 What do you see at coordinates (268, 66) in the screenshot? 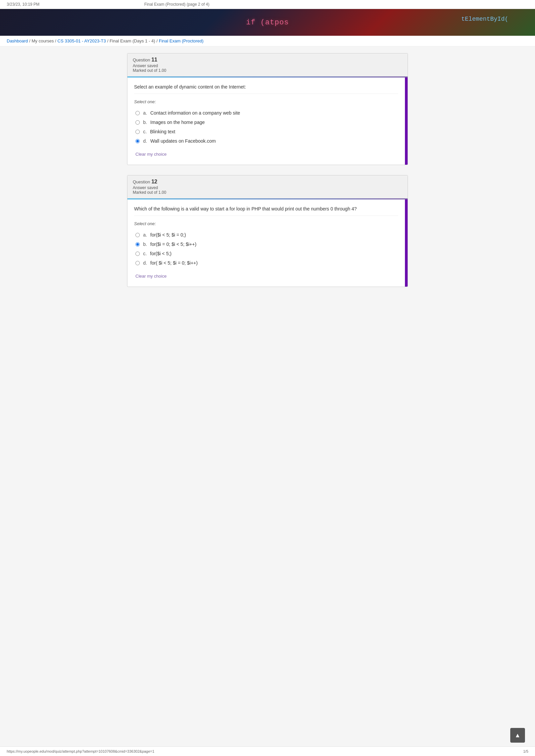
I see `question-11-status: Answer saved` at bounding box center [268, 66].